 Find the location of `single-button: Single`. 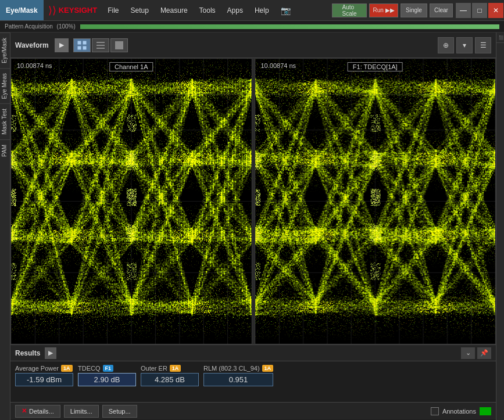

single-button: Single is located at coordinates (414, 10).